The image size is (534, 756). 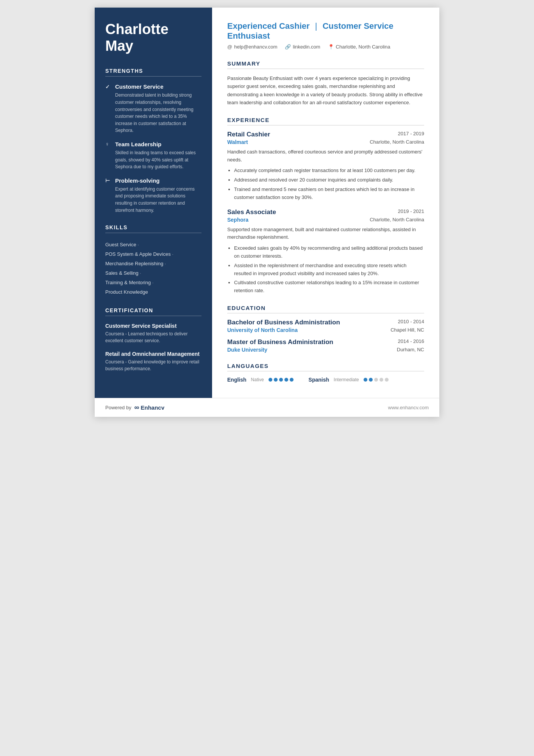 What do you see at coordinates (329, 252) in the screenshot?
I see `job-2-bullet-1: Exceeded sales goals by 40% by recommend…` at bounding box center [329, 252].